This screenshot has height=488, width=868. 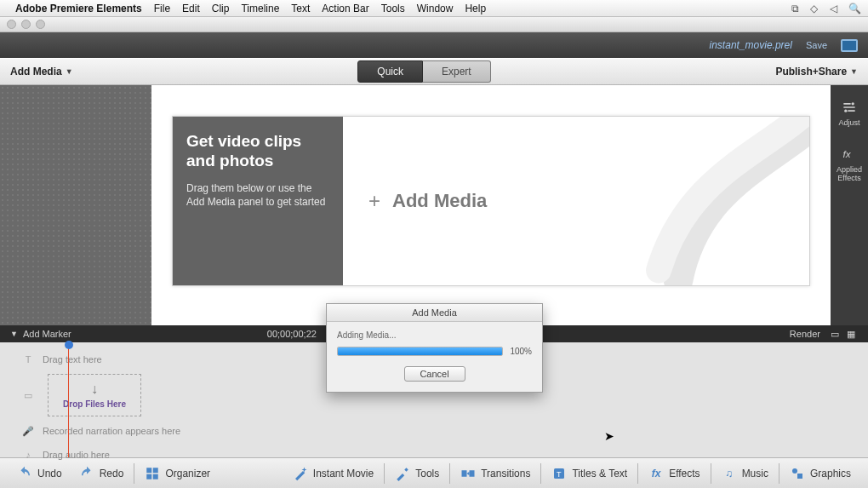 What do you see at coordinates (390, 72) in the screenshot?
I see `tab-quick: Quick` at bounding box center [390, 72].